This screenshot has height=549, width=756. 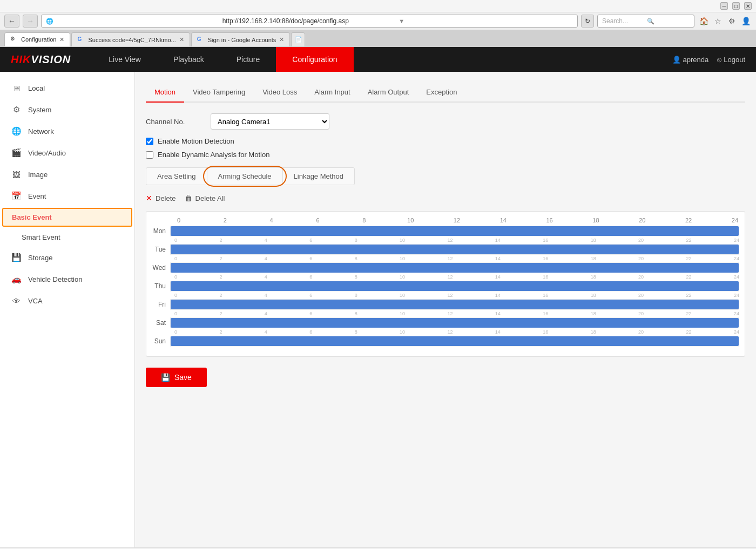 What do you see at coordinates (245, 176) in the screenshot?
I see `sub-tab-arming-schedule: Arming Schedule` at bounding box center [245, 176].